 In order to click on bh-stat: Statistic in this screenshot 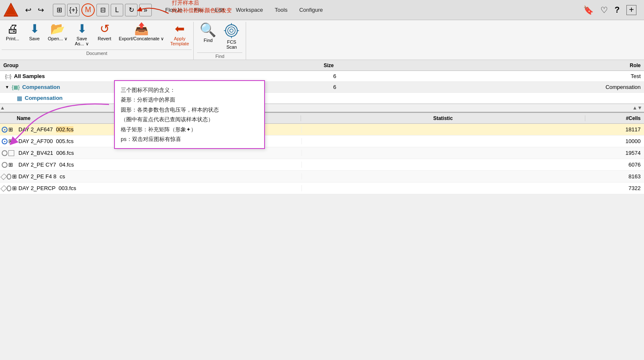, I will do `click(443, 118)`.